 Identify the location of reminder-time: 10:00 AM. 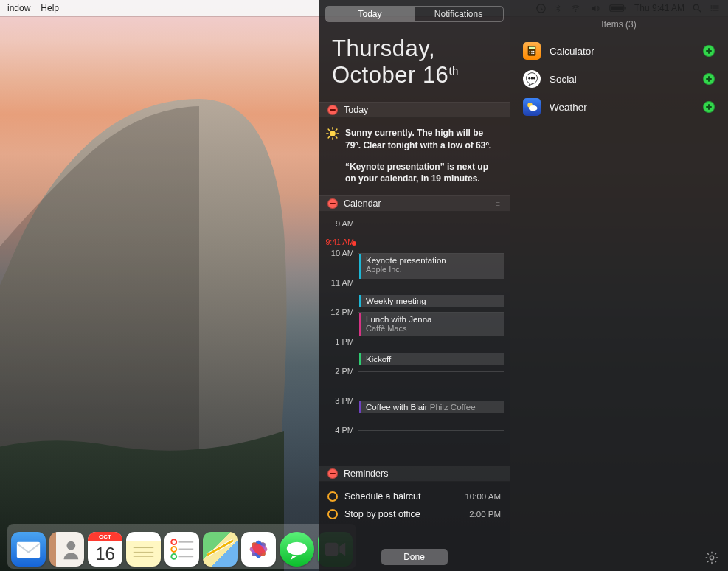
(482, 496).